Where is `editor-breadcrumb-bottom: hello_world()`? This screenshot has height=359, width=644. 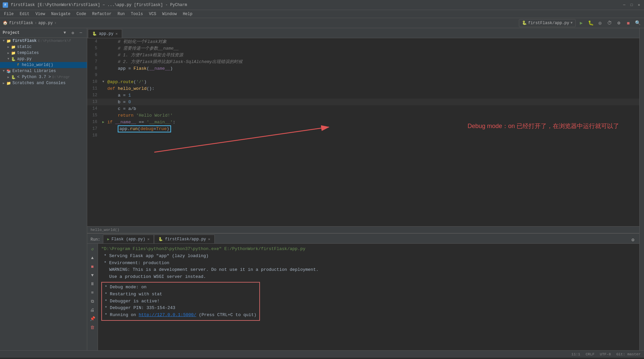
editor-breadcrumb-bottom: hello_world() is located at coordinates (363, 230).